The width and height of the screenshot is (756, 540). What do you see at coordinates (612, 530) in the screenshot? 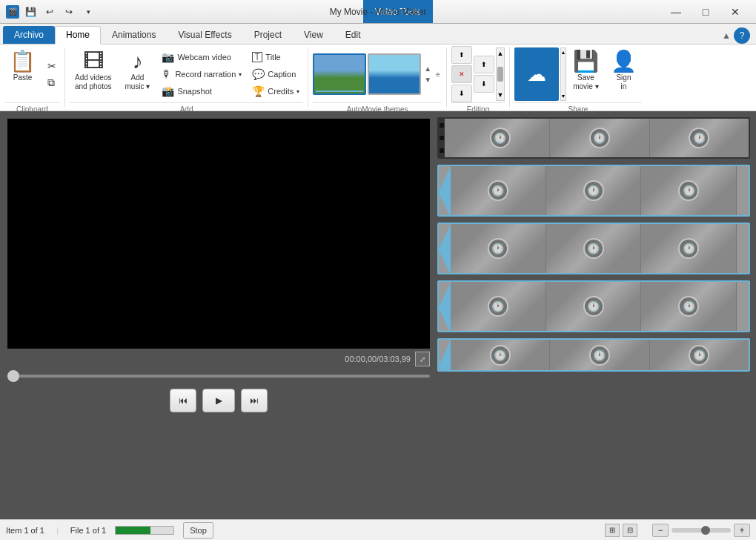
I see `storyboard-icon: ⊞` at bounding box center [612, 530].